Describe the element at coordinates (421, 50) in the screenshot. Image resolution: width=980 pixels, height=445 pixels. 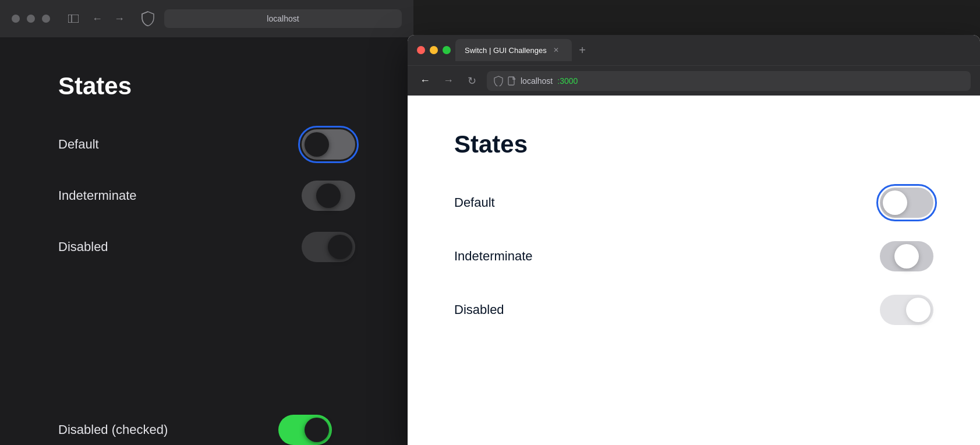
I see `traffic-light-close` at that location.